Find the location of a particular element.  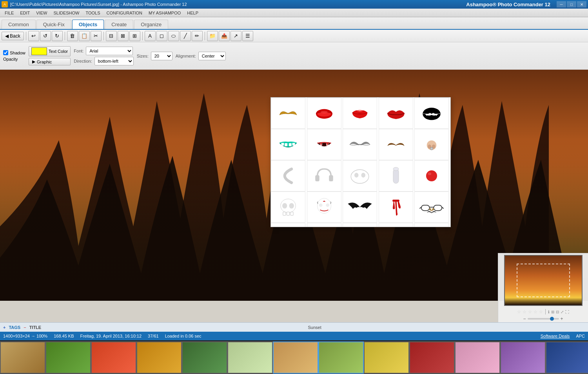

picker-item-monster-mouth is located at coordinates (288, 145).